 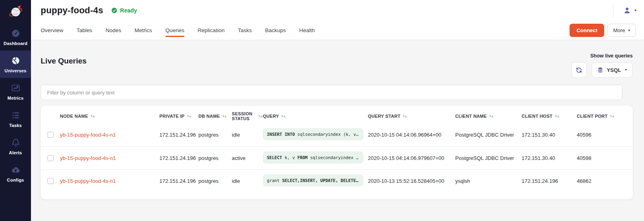 What do you see at coordinates (605, 158) in the screenshot?
I see `client-port-cell: 40598` at bounding box center [605, 158].